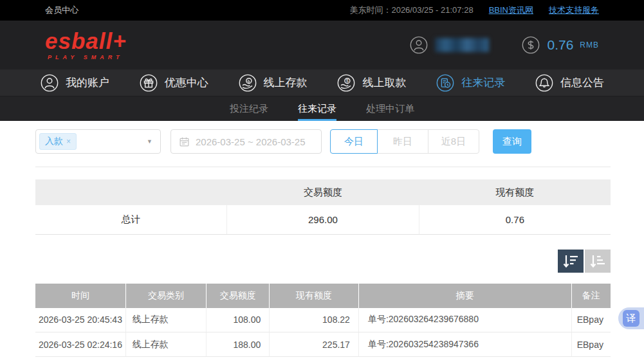  Describe the element at coordinates (384, 82) in the screenshot. I see `nav-label: 线上取款` at that location.